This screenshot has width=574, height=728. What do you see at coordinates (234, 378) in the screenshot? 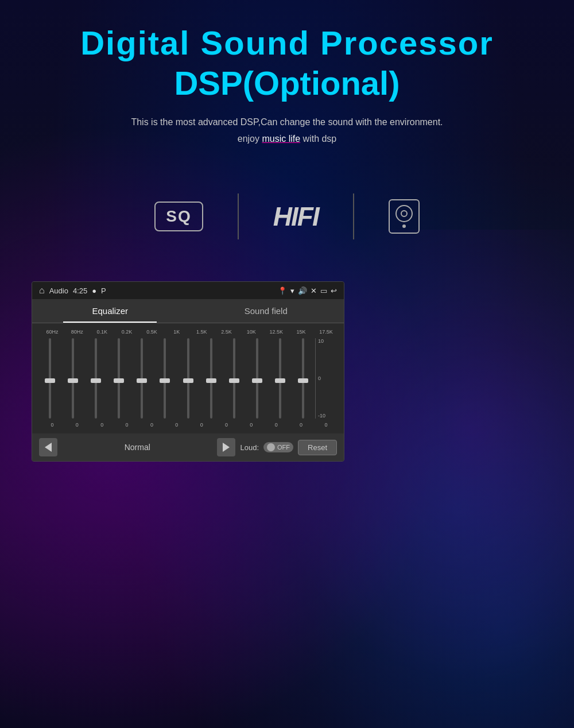
I see `slider-track-10k` at bounding box center [234, 378].